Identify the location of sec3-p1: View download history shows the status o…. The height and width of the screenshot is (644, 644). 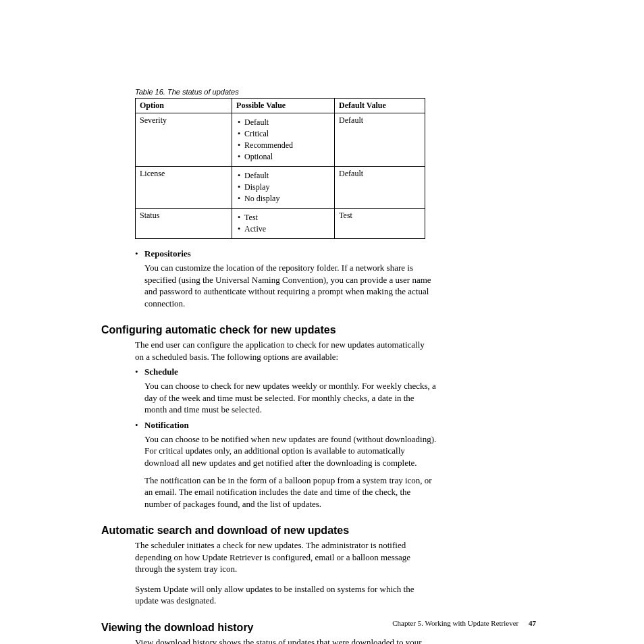
(282, 640).